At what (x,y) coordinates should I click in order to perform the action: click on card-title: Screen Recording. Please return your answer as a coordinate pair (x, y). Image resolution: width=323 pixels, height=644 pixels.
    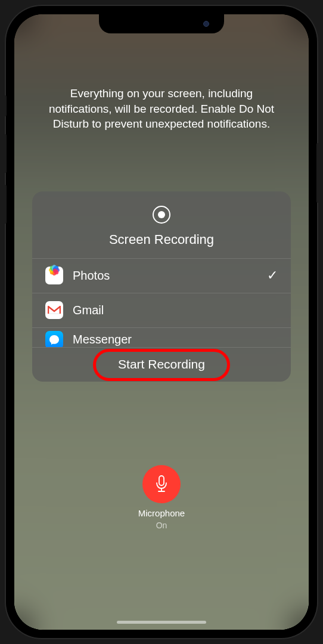
    Looking at the image, I should click on (162, 240).